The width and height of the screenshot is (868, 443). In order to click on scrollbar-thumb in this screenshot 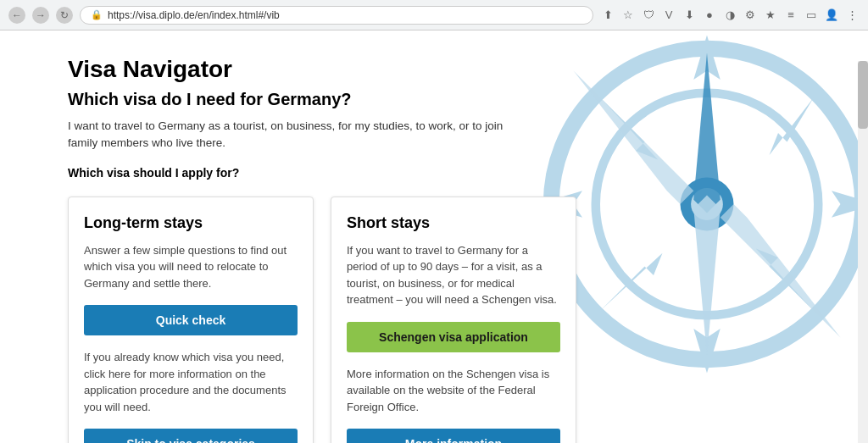, I will do `click(863, 95)`.